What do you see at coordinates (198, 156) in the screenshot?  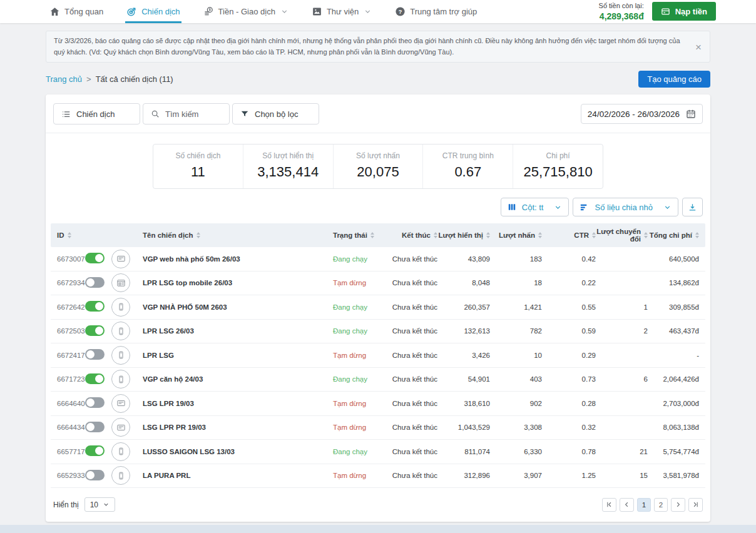 I see `stat-label: Số chiến dịch` at bounding box center [198, 156].